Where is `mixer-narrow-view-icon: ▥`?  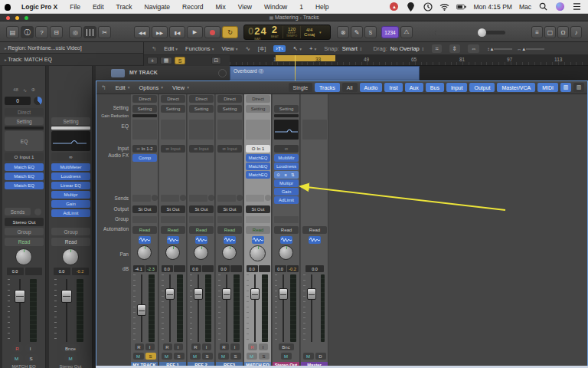
mixer-narrow-view-icon: ▥ is located at coordinates (566, 87).